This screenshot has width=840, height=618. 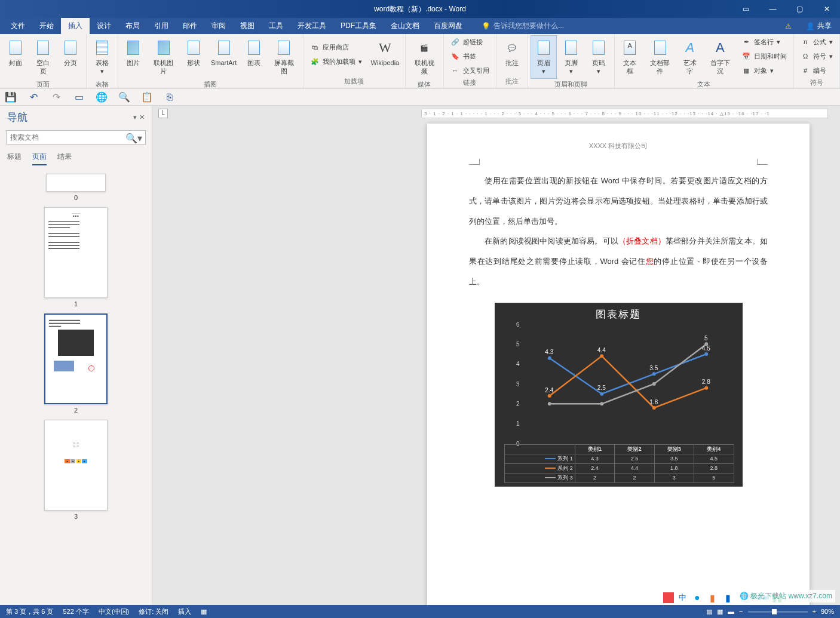 What do you see at coordinates (669, 598) in the screenshot?
I see `tray-icon` at bounding box center [669, 598].